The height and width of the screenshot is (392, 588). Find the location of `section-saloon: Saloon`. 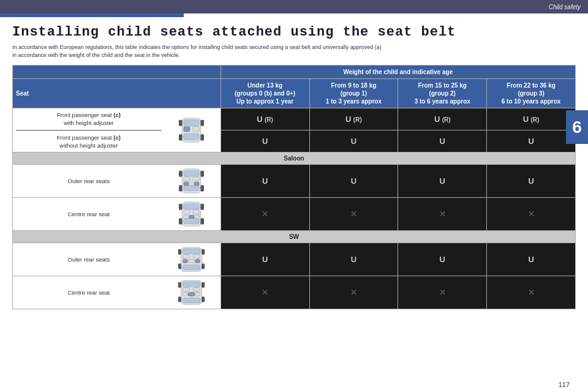

section-saloon: Saloon is located at coordinates (294, 159).